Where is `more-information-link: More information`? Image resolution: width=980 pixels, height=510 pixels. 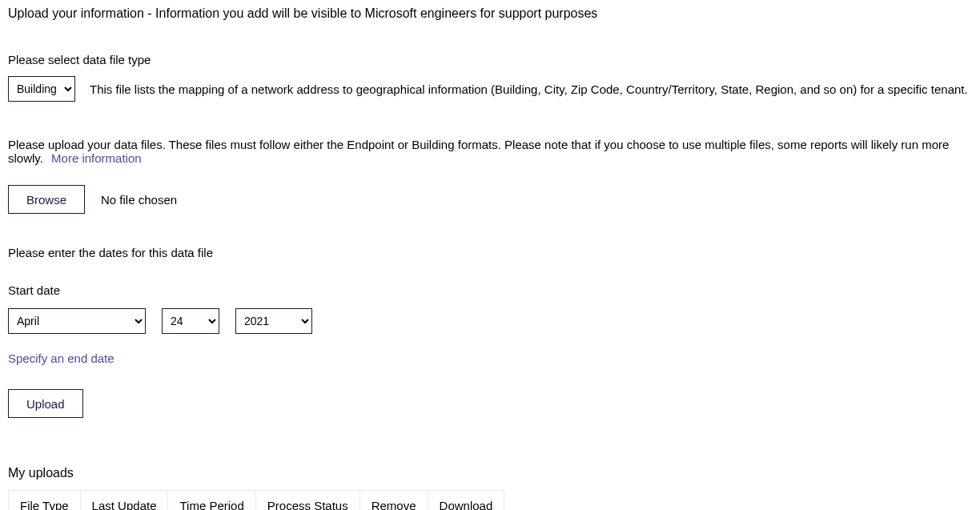
more-information-link: More information is located at coordinates (96, 159).